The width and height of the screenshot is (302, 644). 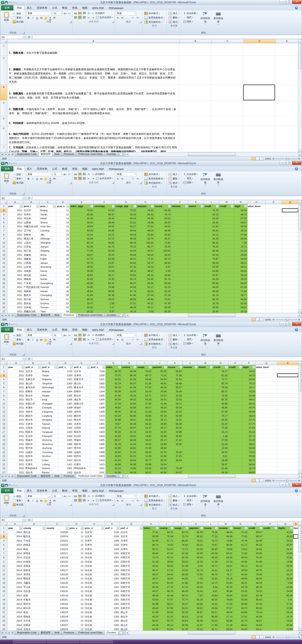 I want to click on delete-cells-button: ×删除 ▾, so click(x=174, y=178).